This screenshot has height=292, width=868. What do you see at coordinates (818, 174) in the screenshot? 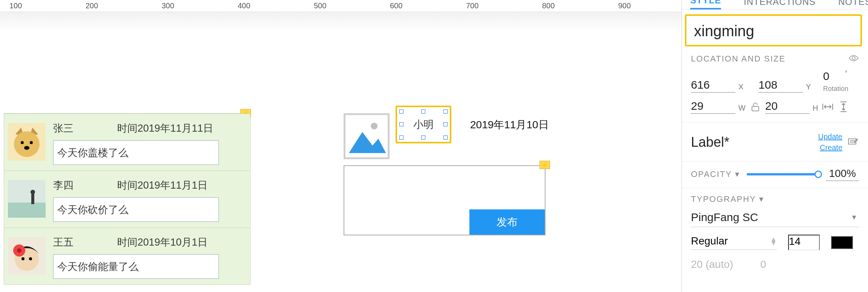
I see `slider-knob` at bounding box center [818, 174].